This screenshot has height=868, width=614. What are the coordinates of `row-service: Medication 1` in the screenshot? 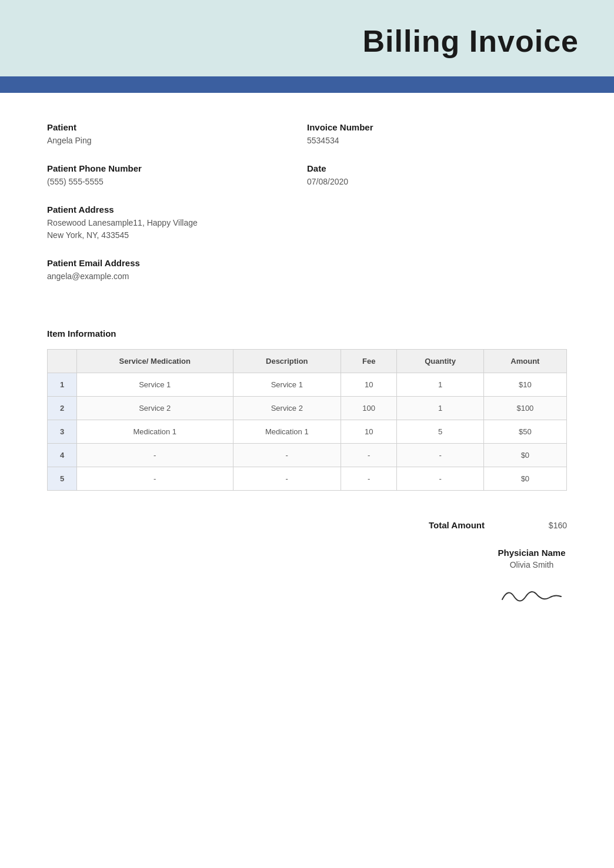 It's located at (155, 432).